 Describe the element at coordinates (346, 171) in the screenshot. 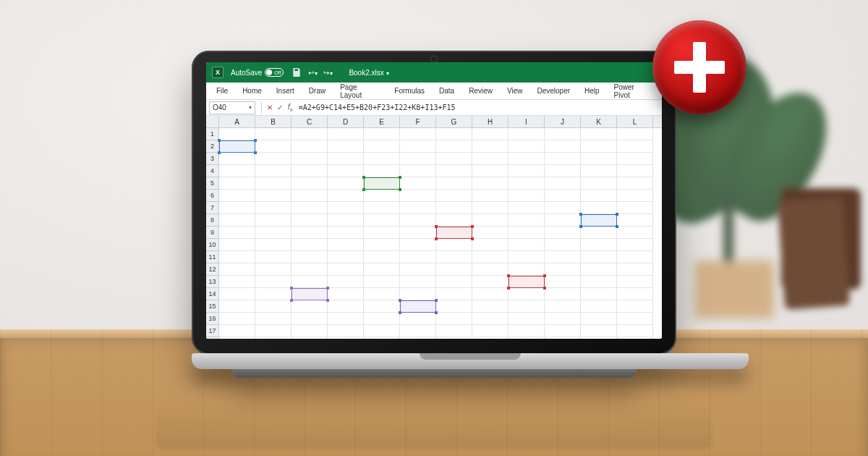

I see `cell-D4` at that location.